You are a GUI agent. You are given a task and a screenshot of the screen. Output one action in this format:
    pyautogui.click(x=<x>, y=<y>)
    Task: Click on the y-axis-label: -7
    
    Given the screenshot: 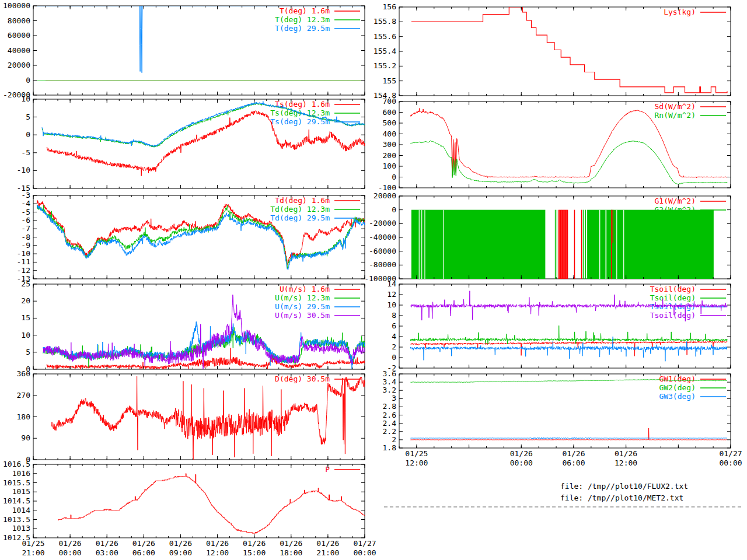 What is the action you would take?
    pyautogui.click(x=26, y=229)
    